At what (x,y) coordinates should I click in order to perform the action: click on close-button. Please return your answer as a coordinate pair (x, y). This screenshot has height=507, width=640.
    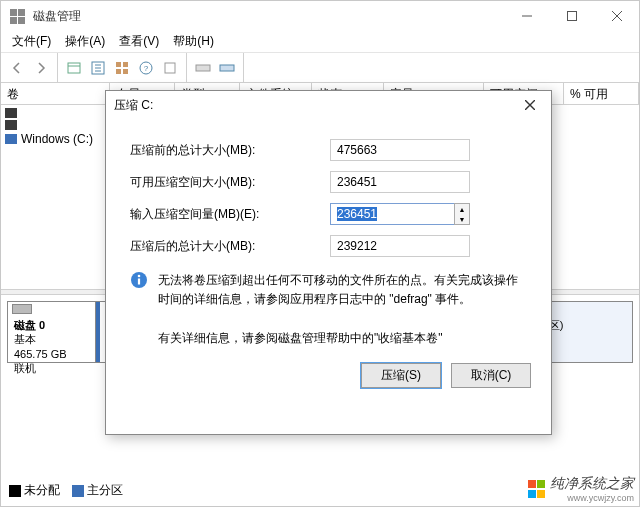
    Looking at the image, I should click on (616, 16).